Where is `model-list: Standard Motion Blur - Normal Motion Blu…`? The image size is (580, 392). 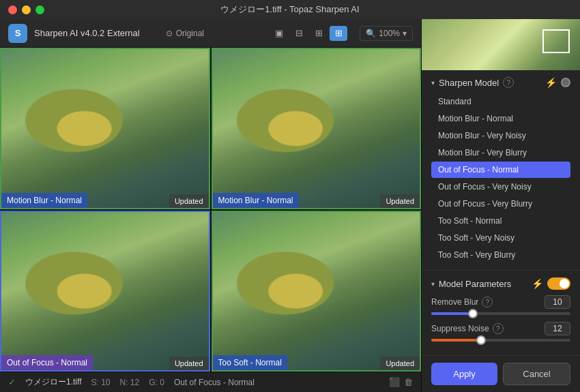 model-list: Standard Motion Blur - Normal Motion Blu… is located at coordinates (501, 179).